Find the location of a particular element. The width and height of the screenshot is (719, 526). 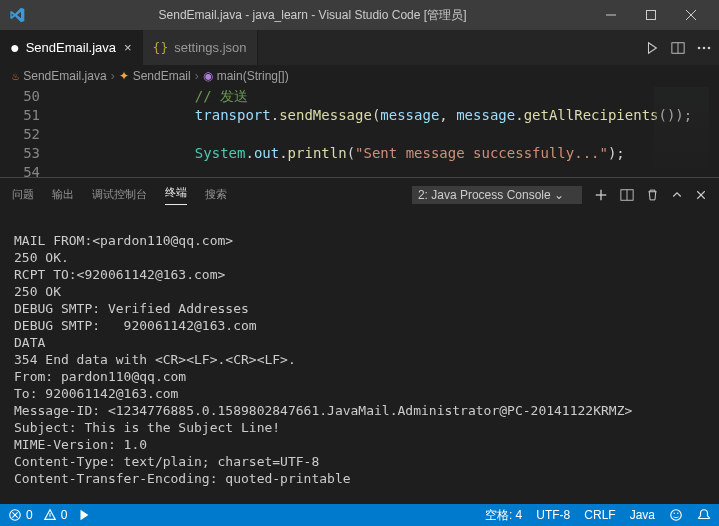

class-icon: ✦ is located at coordinates (124, 76).